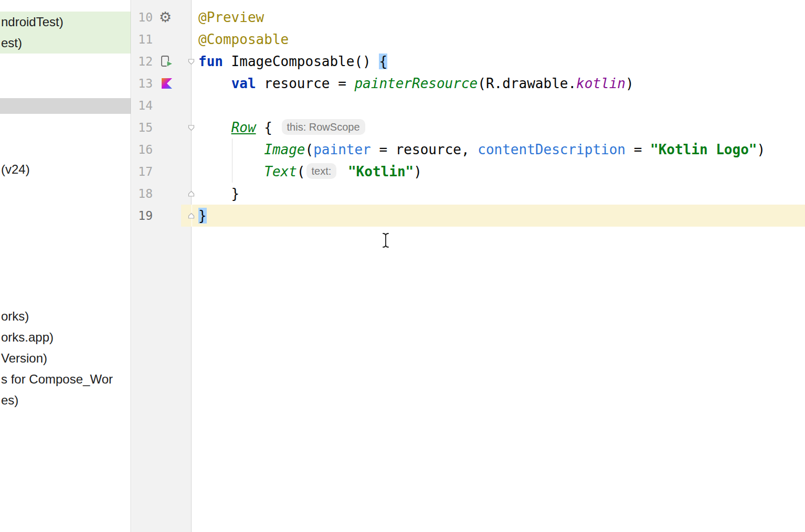 Image resolution: width=805 pixels, height=532 pixels. What do you see at coordinates (142, 39) in the screenshot?
I see `line-number-11: 11` at bounding box center [142, 39].